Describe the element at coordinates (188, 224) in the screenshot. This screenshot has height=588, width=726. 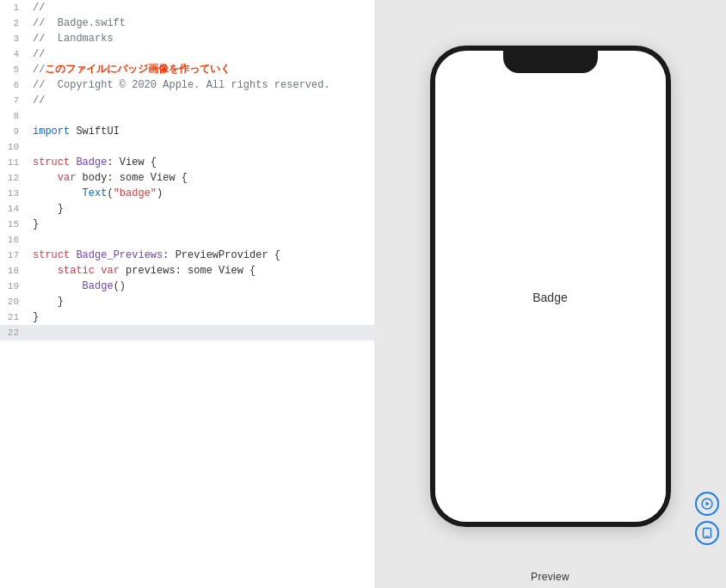
I see `code-line: 15}` at that location.